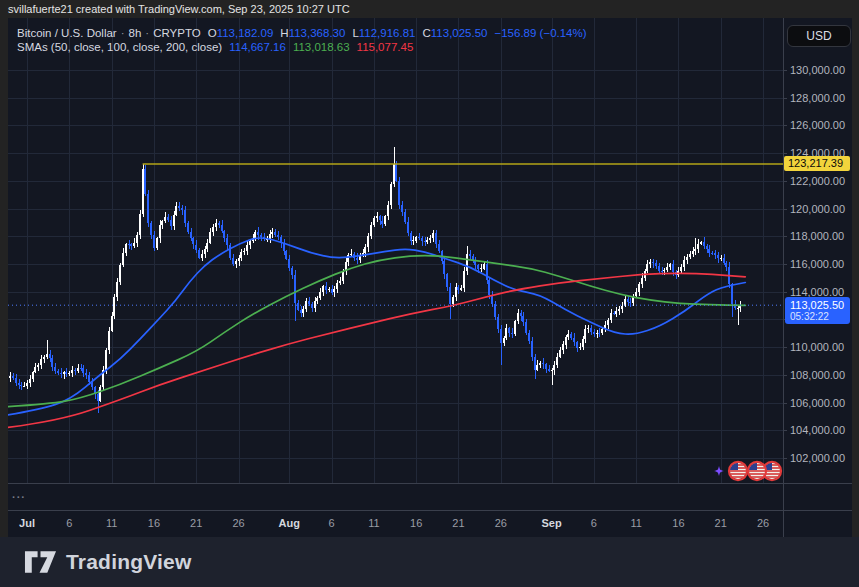 This screenshot has height=587, width=859. I want to click on price-tick-label: 118,000.00, so click(817, 236).